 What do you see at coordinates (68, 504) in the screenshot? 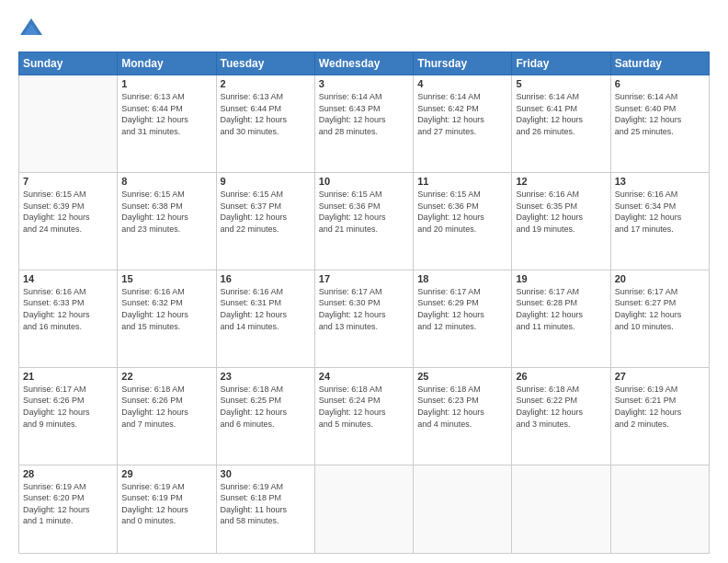
I see `day-info: Sunrise: 6:19 AM Sunset: 6:20 PM Dayligh…` at bounding box center [68, 504].